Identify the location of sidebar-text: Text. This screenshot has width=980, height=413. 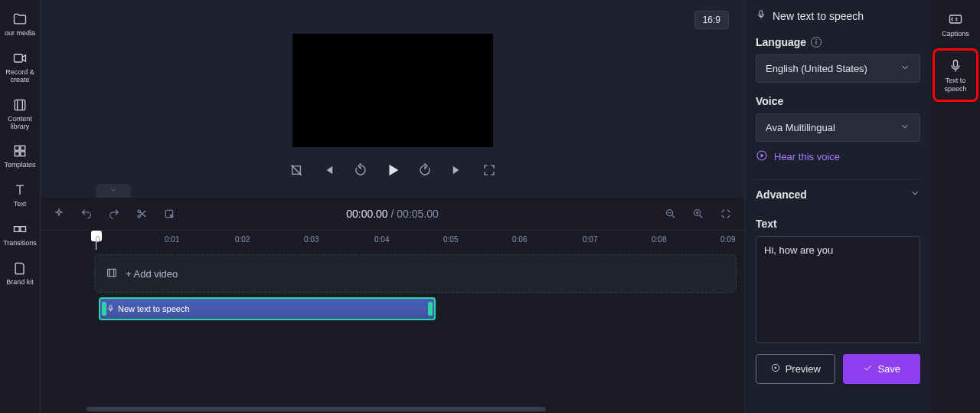
(20, 195).